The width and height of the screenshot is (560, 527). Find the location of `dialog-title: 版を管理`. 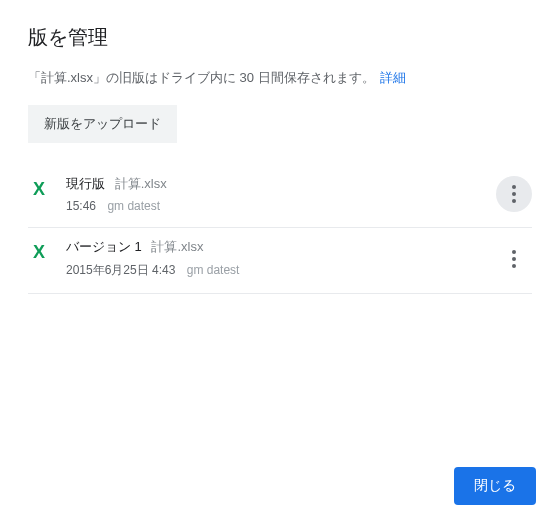

dialog-title: 版を管理 is located at coordinates (280, 38).